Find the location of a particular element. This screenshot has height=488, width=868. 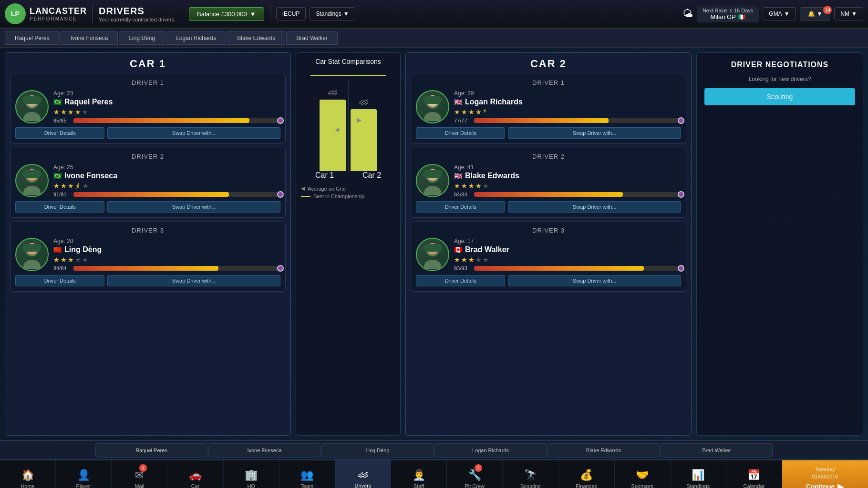

car2-d3-details-btn: Driver Details is located at coordinates (461, 281).